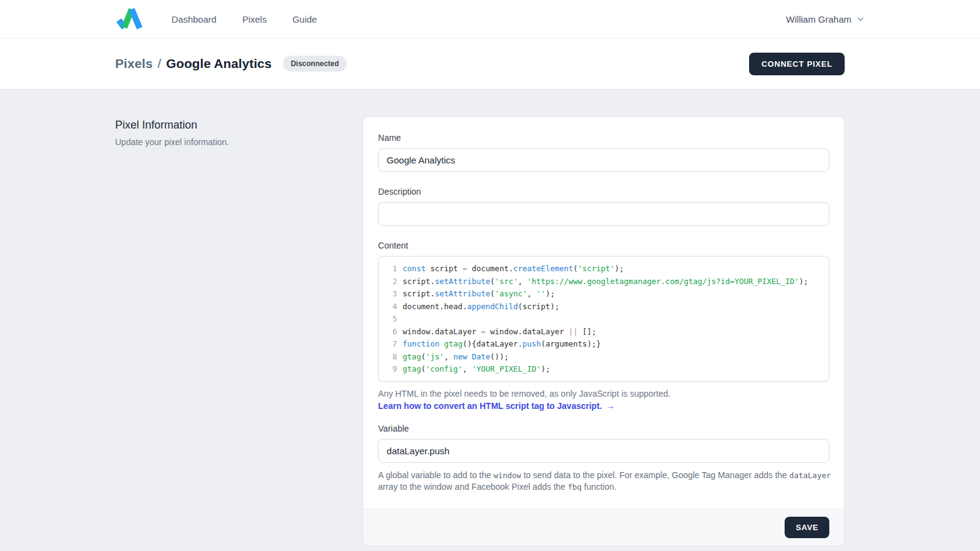 This screenshot has width=980, height=551. Describe the element at coordinates (129, 19) in the screenshot. I see `logo-icon` at that location.